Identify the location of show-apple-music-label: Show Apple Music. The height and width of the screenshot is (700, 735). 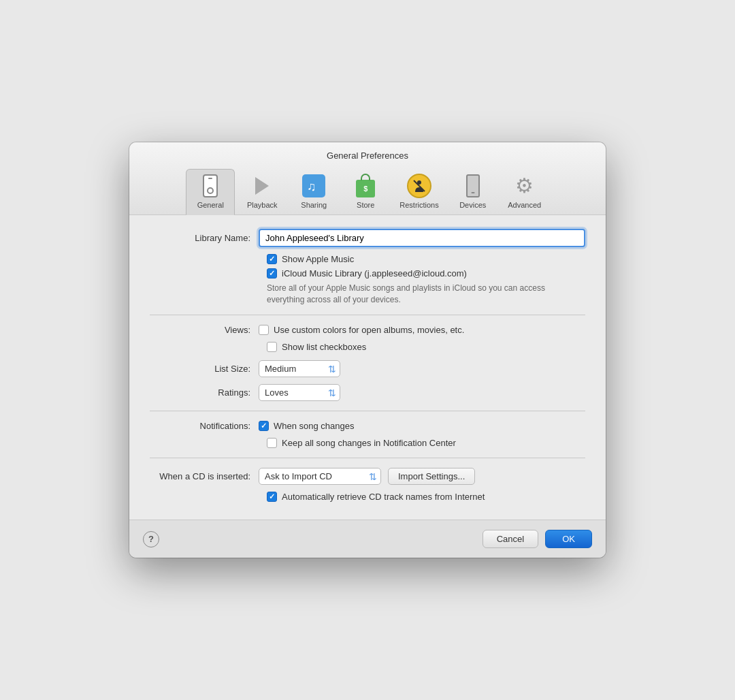
(318, 259).